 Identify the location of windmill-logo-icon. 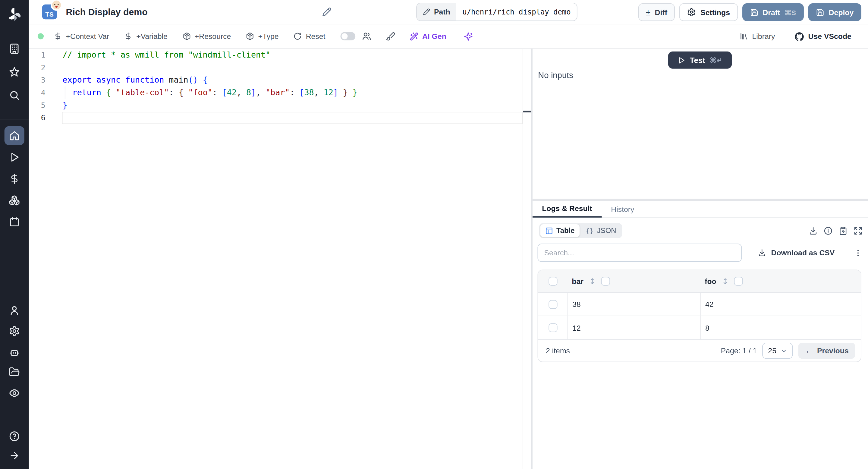
(14, 14).